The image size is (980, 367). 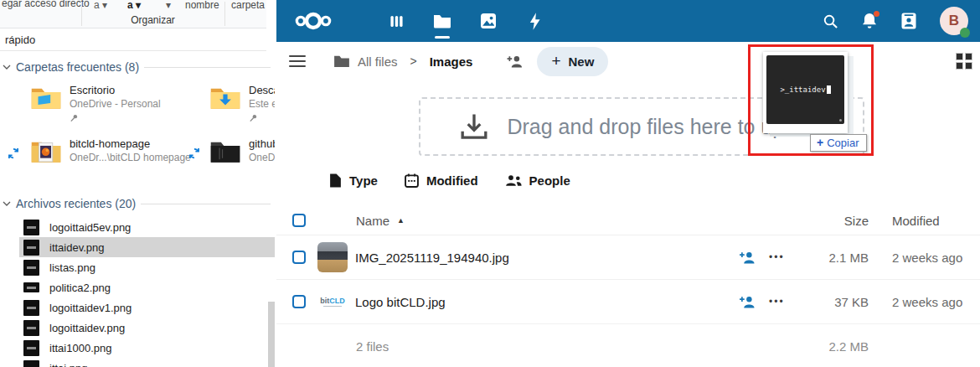 What do you see at coordinates (373, 221) in the screenshot?
I see `column-header-name: Name` at bounding box center [373, 221].